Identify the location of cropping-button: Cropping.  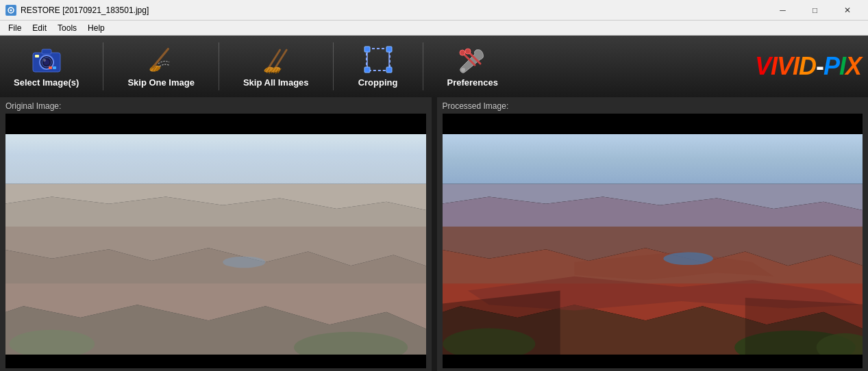
(378, 66).